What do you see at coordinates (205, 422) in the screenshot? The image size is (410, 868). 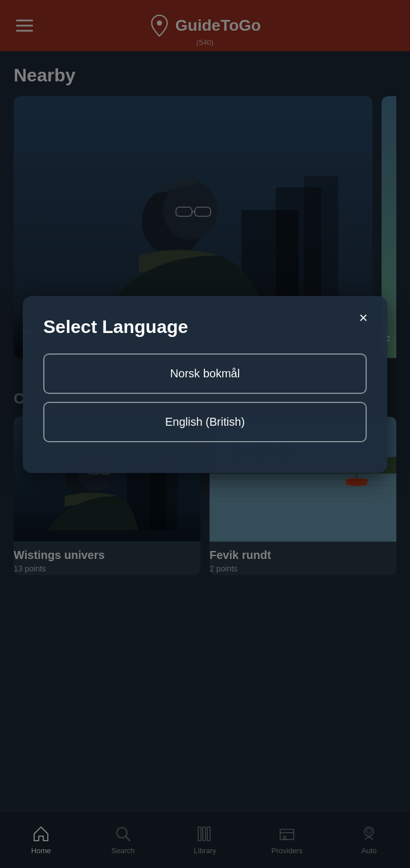 I see `language-option-english: English (British)` at bounding box center [205, 422].